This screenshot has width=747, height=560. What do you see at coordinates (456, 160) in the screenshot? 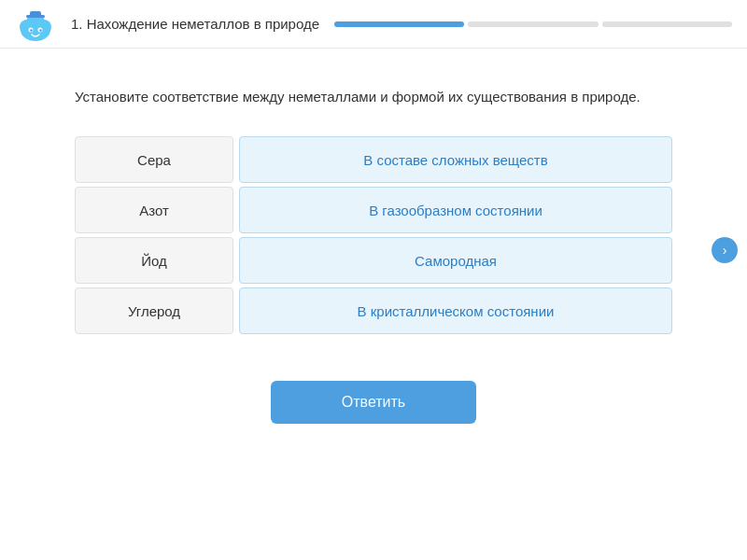
I see `right-cell-0: В составе сложных веществ` at bounding box center [456, 160].